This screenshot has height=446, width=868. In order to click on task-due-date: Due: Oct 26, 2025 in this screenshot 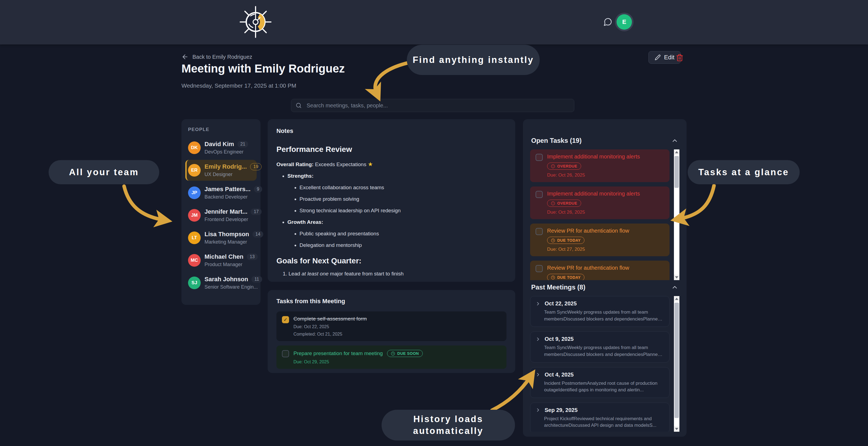, I will do `click(594, 175)`.